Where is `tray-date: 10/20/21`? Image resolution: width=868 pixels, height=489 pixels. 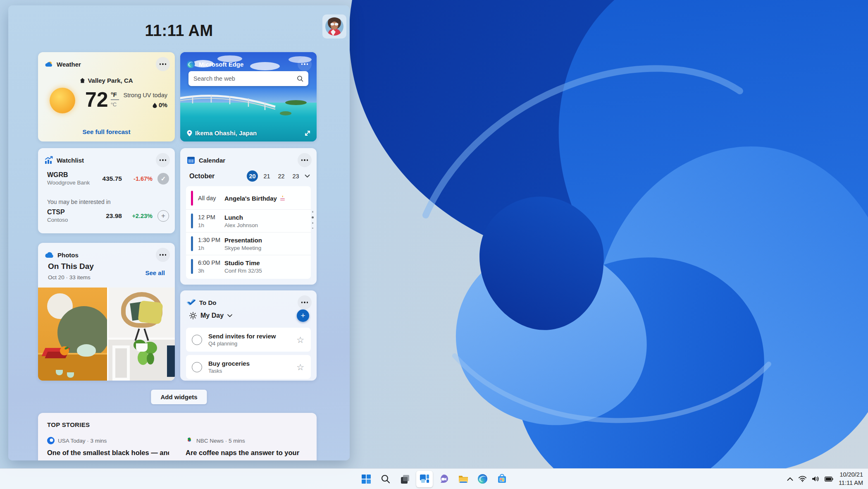 tray-date: 10/20/21 is located at coordinates (851, 475).